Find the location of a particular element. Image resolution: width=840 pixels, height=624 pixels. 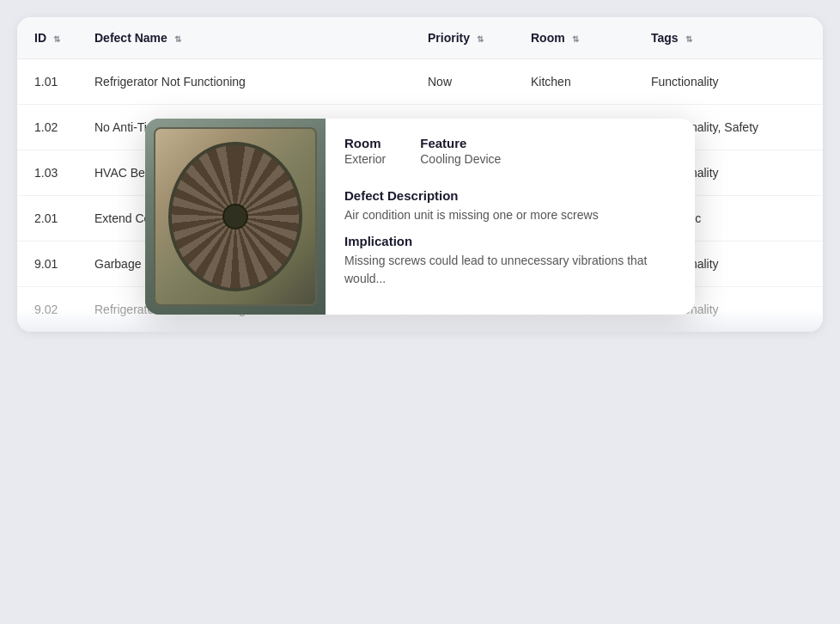

table-header-row: ID ⇅ Defect Name ⇅ Priority ⇅ Room ⇅ Tag… is located at coordinates (420, 38).